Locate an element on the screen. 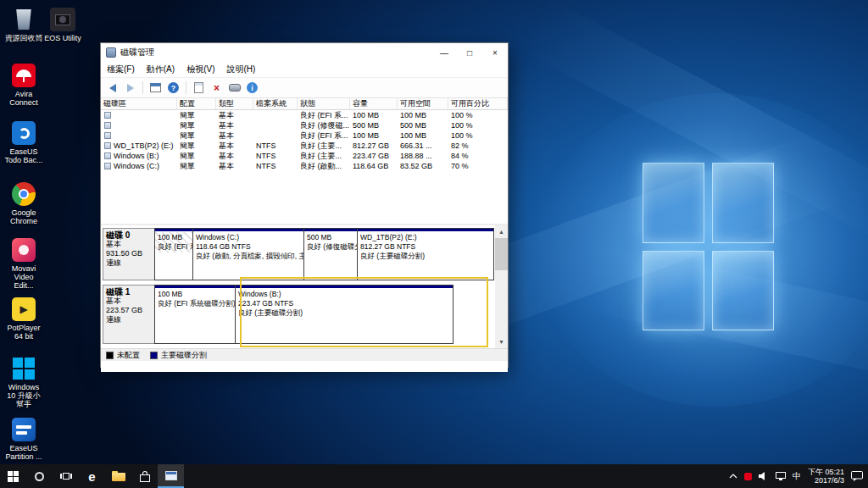 The width and height of the screenshot is (868, 488). disk-action-icon is located at coordinates (234, 88).